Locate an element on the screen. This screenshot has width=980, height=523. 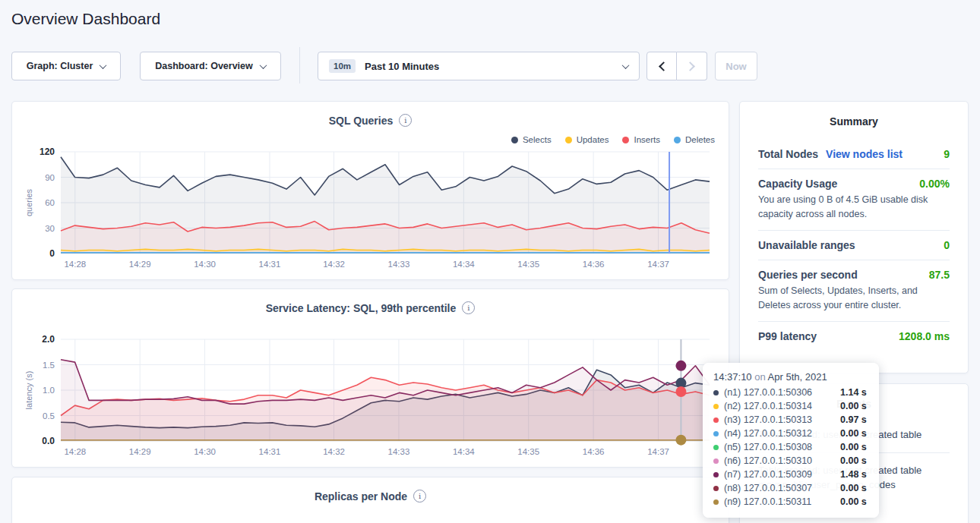
svg-text: 14:30 is located at coordinates (205, 264).